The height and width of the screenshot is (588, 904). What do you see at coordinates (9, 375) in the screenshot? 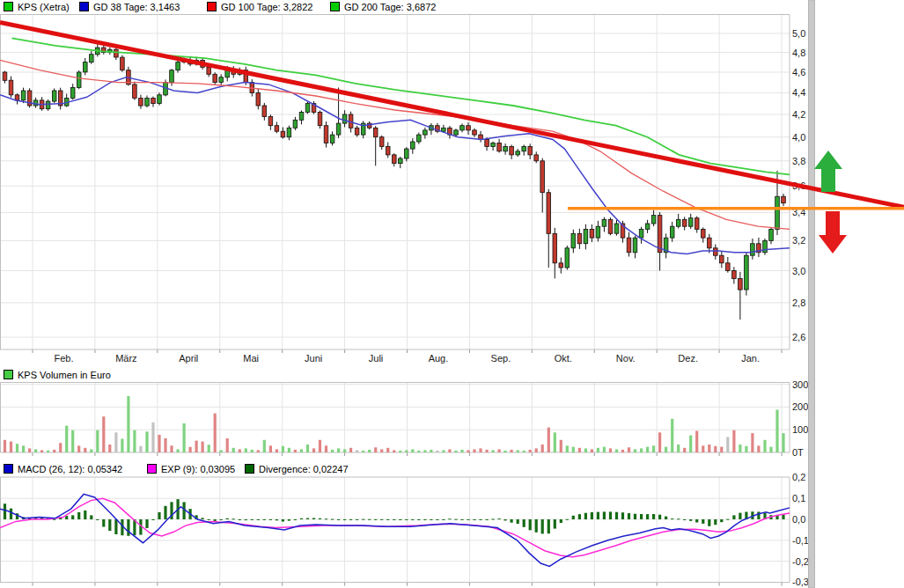
I see `volume-swatch-icon` at bounding box center [9, 375].